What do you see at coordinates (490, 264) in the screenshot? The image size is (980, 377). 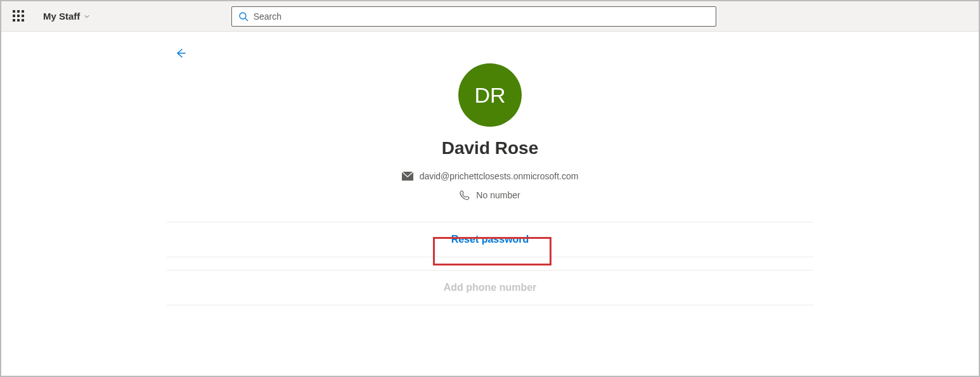 I see `action-list: Reset password Add phone number` at bounding box center [490, 264].